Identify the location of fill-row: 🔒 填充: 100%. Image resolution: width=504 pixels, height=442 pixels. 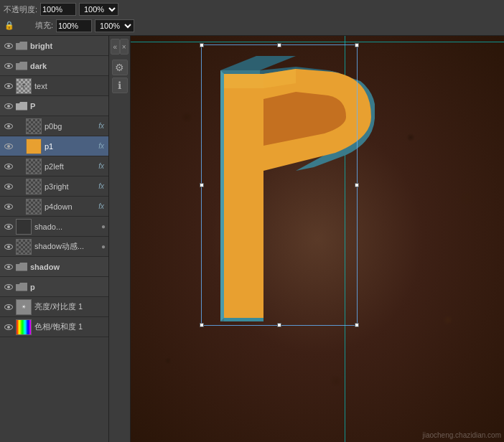
(252, 26).